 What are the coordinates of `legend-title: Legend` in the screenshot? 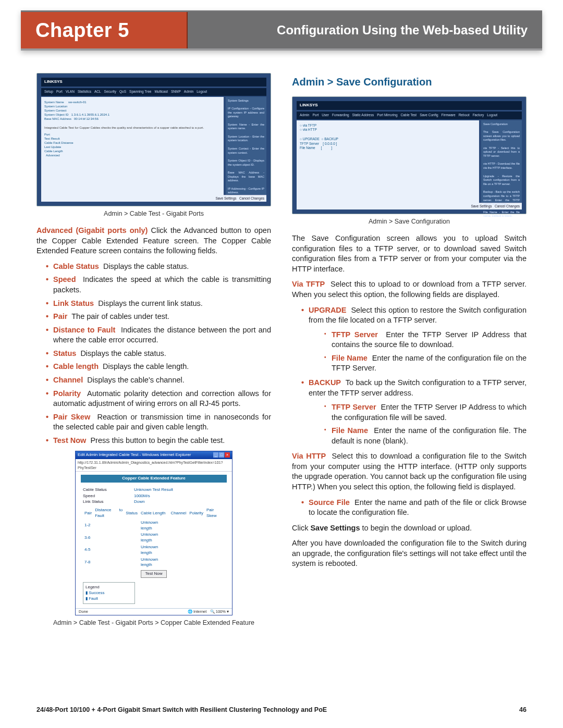 It's located at (109, 588).